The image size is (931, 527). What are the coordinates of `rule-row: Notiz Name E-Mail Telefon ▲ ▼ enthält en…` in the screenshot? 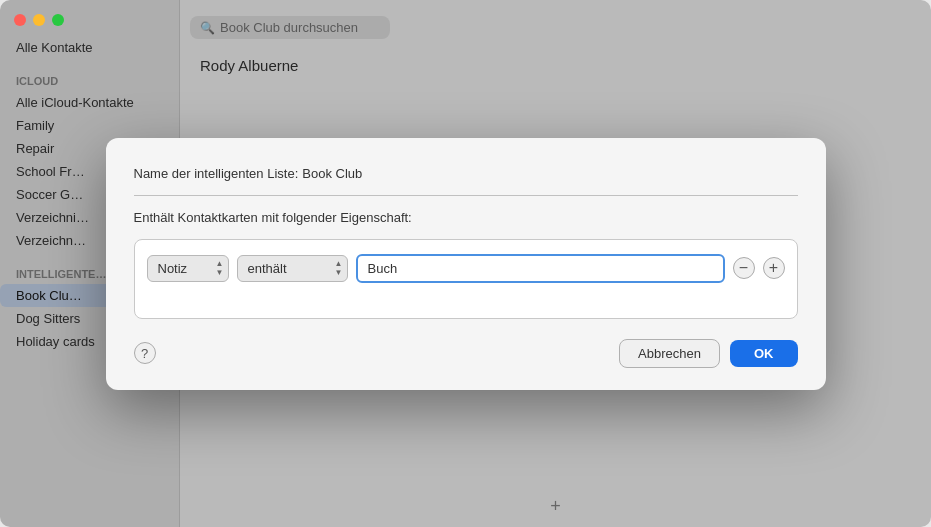 It's located at (466, 268).